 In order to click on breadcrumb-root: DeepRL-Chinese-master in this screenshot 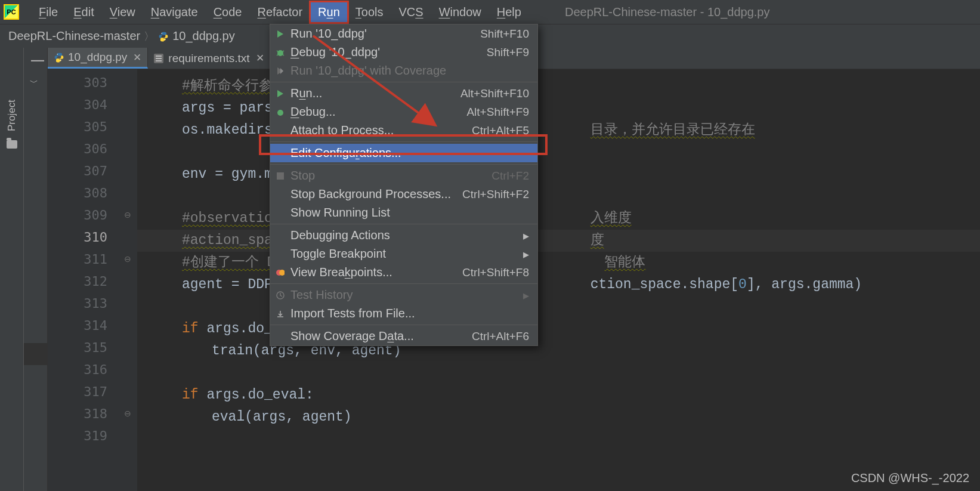, I will do `click(74, 36)`.